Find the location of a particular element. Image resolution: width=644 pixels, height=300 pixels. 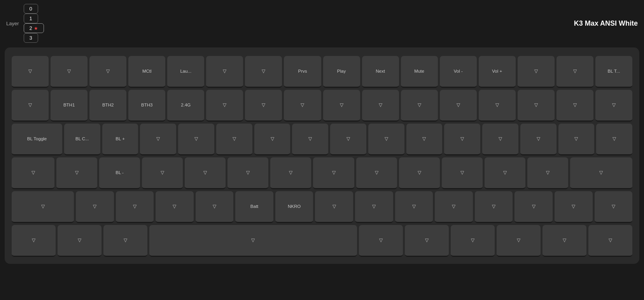

key: 2.4G is located at coordinates (186, 106).